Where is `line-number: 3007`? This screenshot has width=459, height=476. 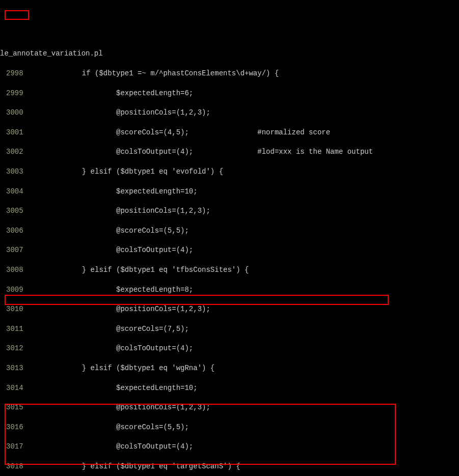
line-number: 3007 is located at coordinates (15, 250).